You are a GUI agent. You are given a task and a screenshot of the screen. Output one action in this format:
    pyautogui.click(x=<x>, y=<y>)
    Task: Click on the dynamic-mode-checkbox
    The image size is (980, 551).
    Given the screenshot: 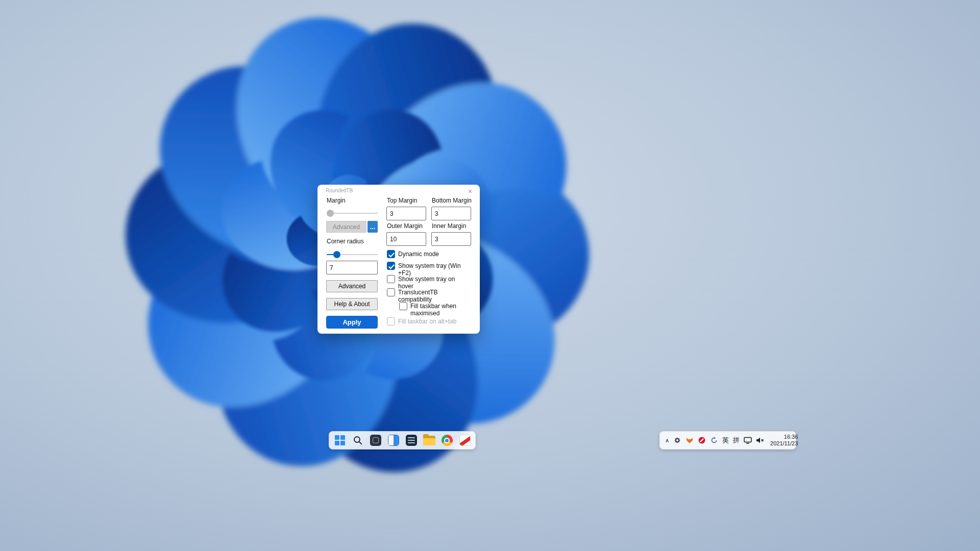 What is the action you would take?
    pyautogui.click(x=391, y=254)
    